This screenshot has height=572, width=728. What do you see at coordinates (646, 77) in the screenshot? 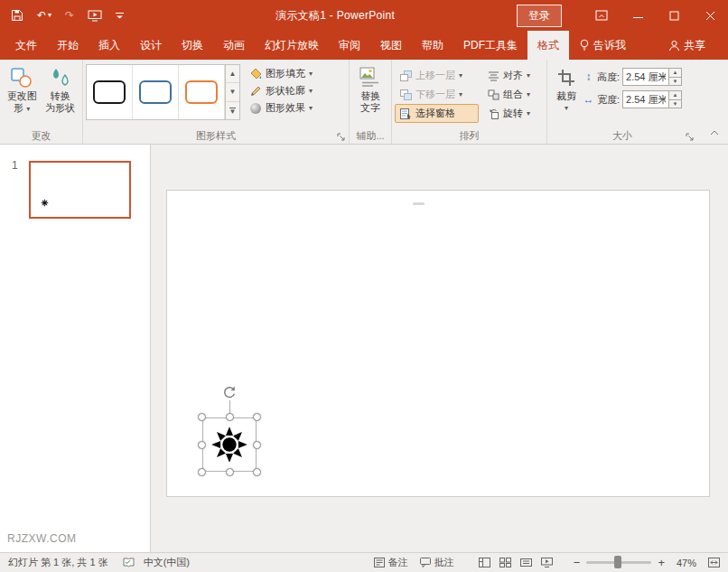
I see `height-input` at bounding box center [646, 77].